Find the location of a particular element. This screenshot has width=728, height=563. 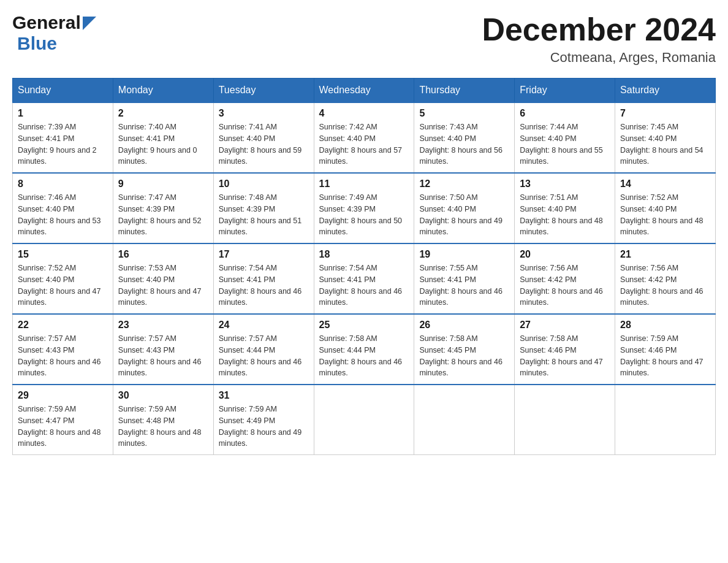

day-number: 17 is located at coordinates (264, 255).